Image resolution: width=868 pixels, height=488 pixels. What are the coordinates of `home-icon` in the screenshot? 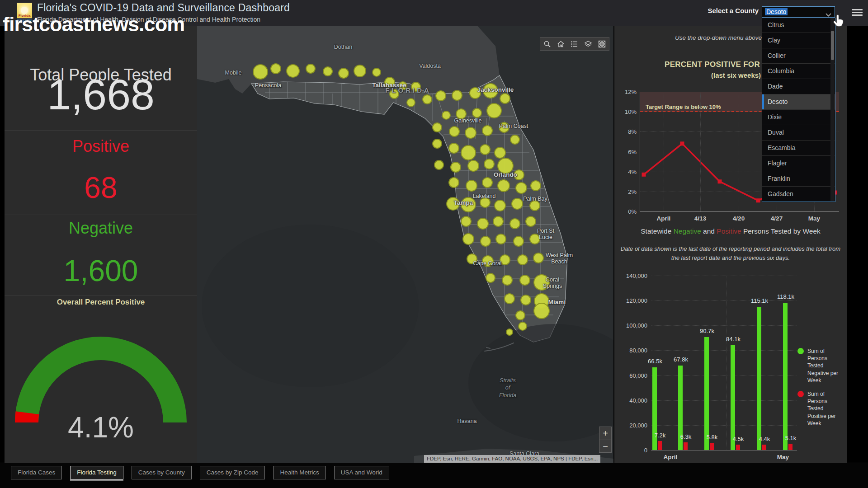 It's located at (561, 44).